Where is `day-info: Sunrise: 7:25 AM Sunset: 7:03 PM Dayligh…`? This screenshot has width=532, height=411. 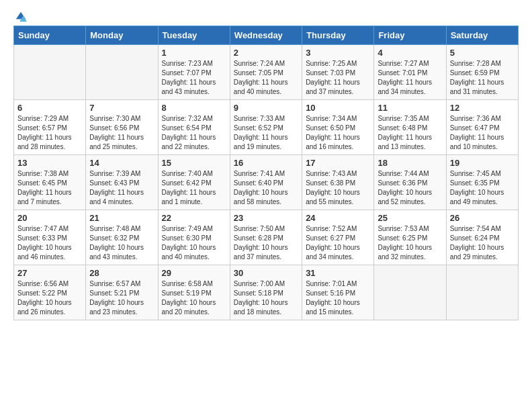
day-info: Sunrise: 7:25 AM Sunset: 7:03 PM Dayligh… is located at coordinates (338, 78).